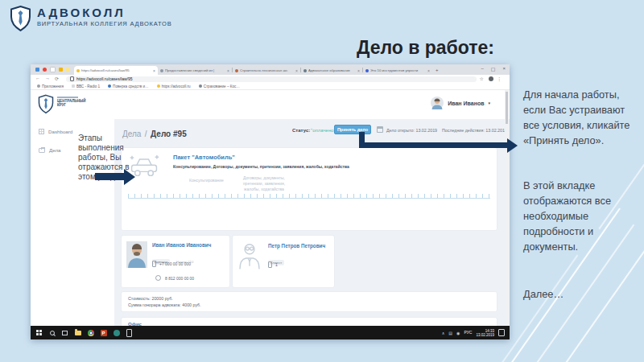 The image size is (644, 362). I want to click on lawyer-name: Иван Иванов Иванович, so click(182, 245).